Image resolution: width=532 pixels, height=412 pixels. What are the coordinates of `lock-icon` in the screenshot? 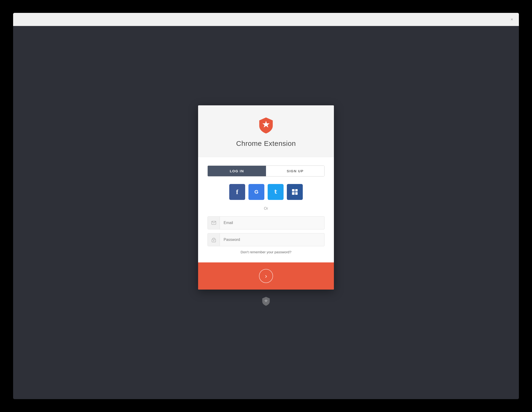 It's located at (214, 240).